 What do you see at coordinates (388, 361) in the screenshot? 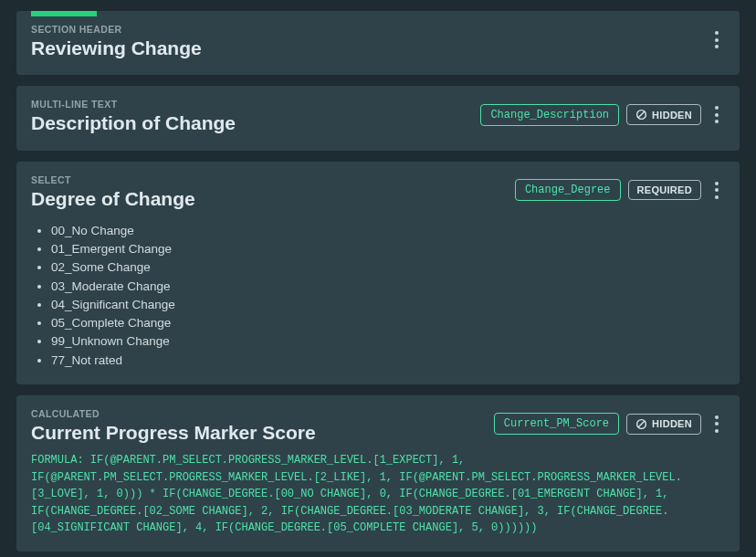
I see `list-item: 77_Not rated` at bounding box center [388, 361].